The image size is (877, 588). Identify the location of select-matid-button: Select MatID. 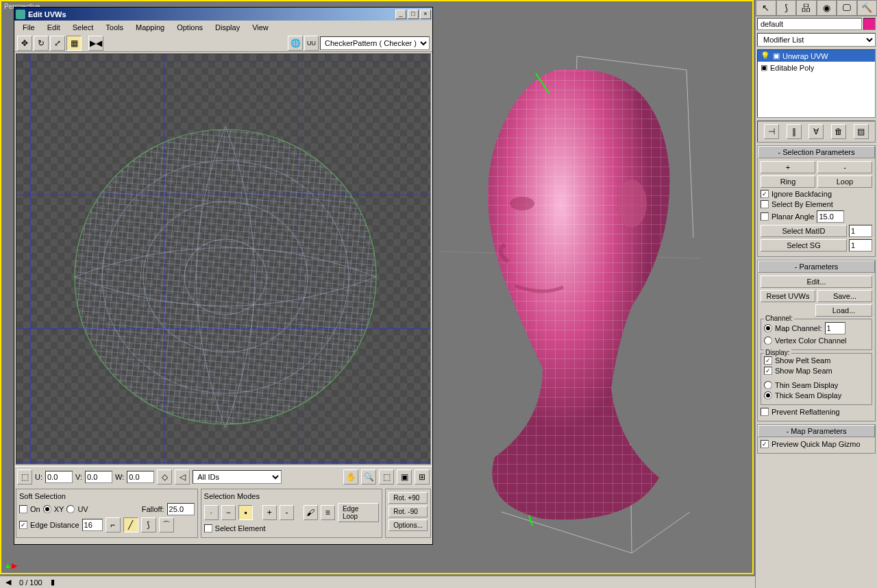
(804, 231).